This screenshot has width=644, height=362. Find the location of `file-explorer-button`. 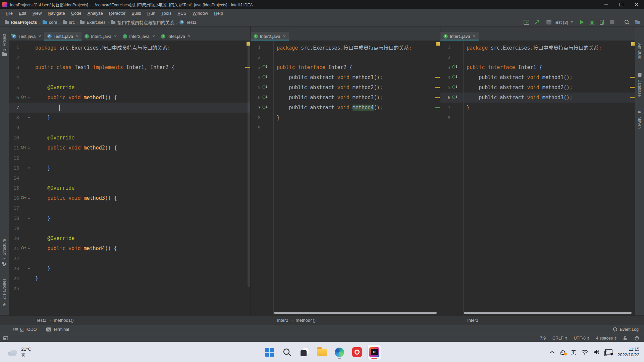

file-explorer-button is located at coordinates (322, 352).